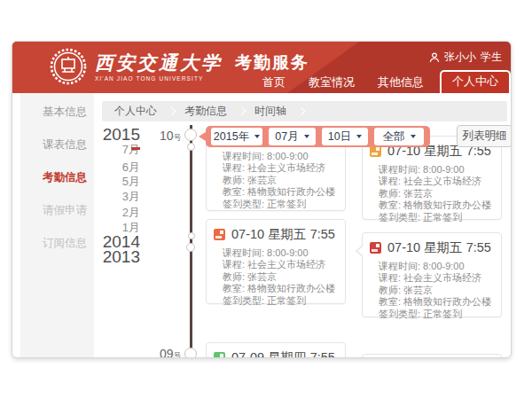  I want to click on month-dropdown: 07月, so click(293, 137).